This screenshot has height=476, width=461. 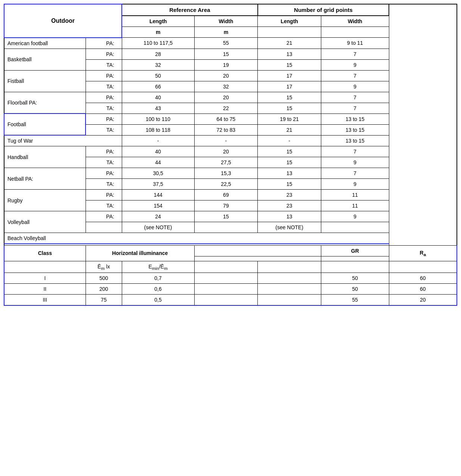 What do you see at coordinates (104, 289) in the screenshot?
I see `em-ii: 200` at bounding box center [104, 289].